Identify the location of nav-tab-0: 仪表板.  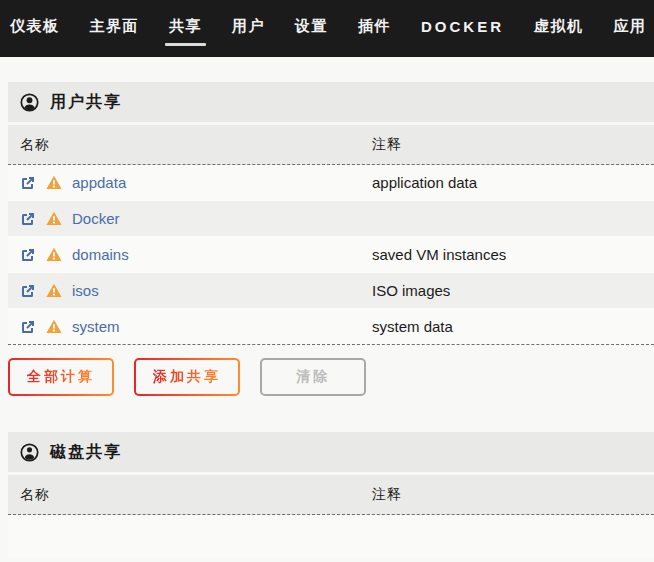
(35, 28).